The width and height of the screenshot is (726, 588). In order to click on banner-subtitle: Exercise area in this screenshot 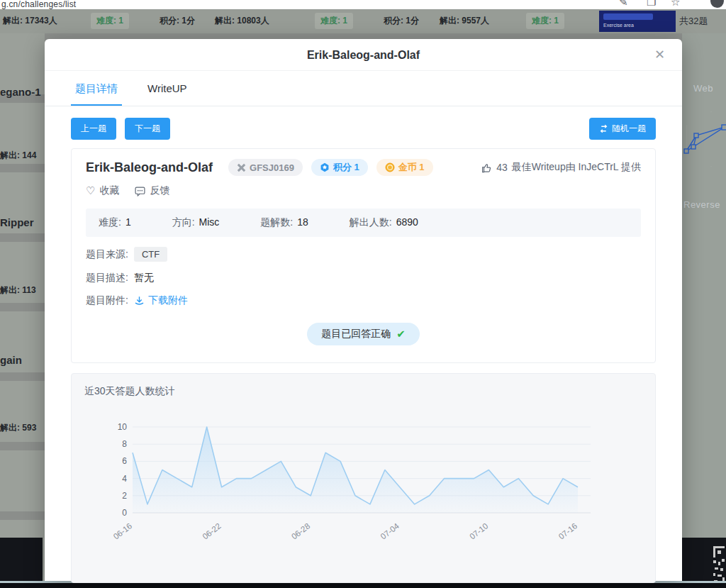, I will do `click(618, 26)`.